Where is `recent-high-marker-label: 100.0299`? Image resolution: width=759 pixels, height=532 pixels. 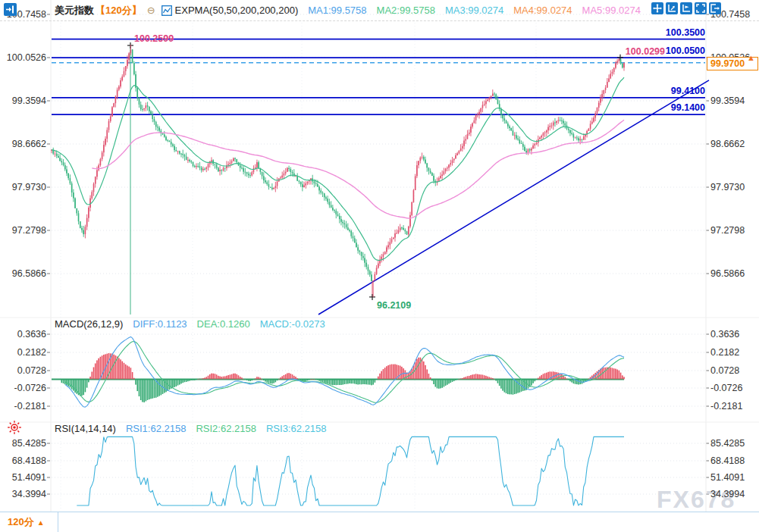 recent-high-marker-label: 100.0299 is located at coordinates (645, 52).